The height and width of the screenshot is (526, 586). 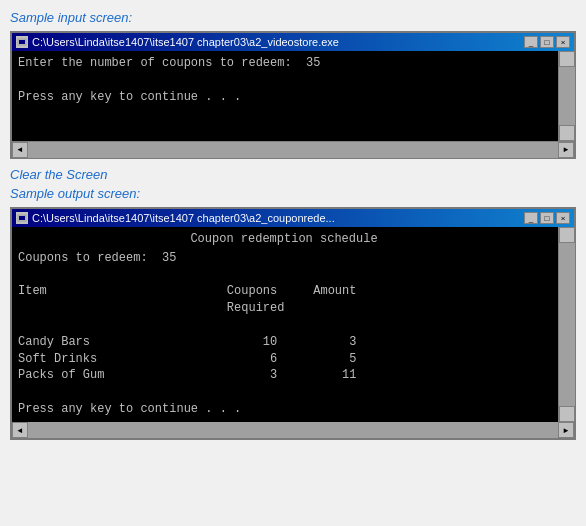 What do you see at coordinates (176, 218) in the screenshot?
I see `output-titlebar-left: C:\Users\Linda\itse1407\itse1407 chapter…` at bounding box center [176, 218].